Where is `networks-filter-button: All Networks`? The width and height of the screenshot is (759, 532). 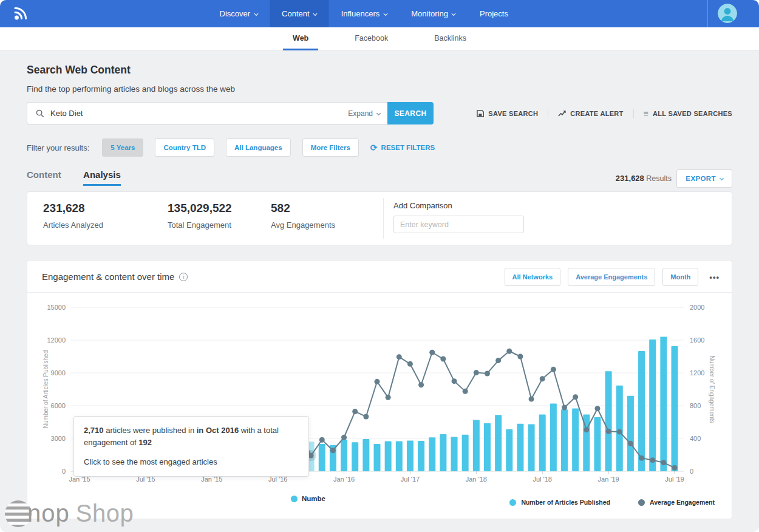 networks-filter-button: All Networks is located at coordinates (533, 277).